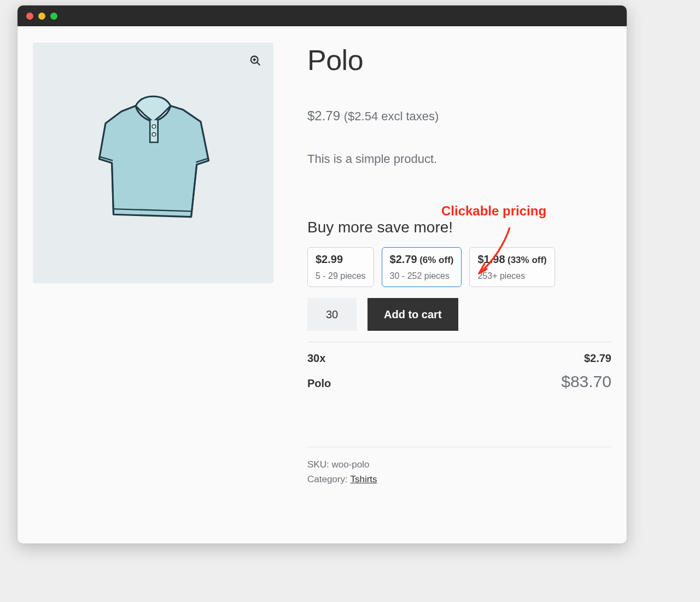 This screenshot has width=700, height=602. Describe the element at coordinates (30, 16) in the screenshot. I see `window-close-button` at that location.